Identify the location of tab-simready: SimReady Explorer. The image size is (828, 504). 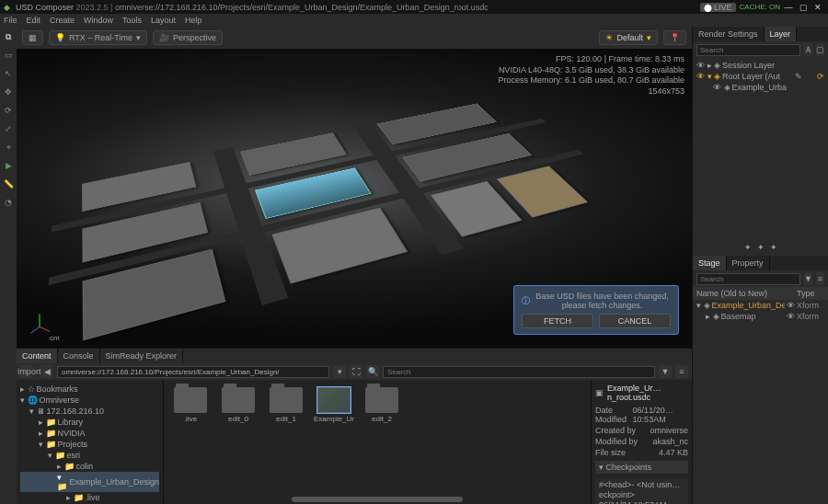
(142, 356).